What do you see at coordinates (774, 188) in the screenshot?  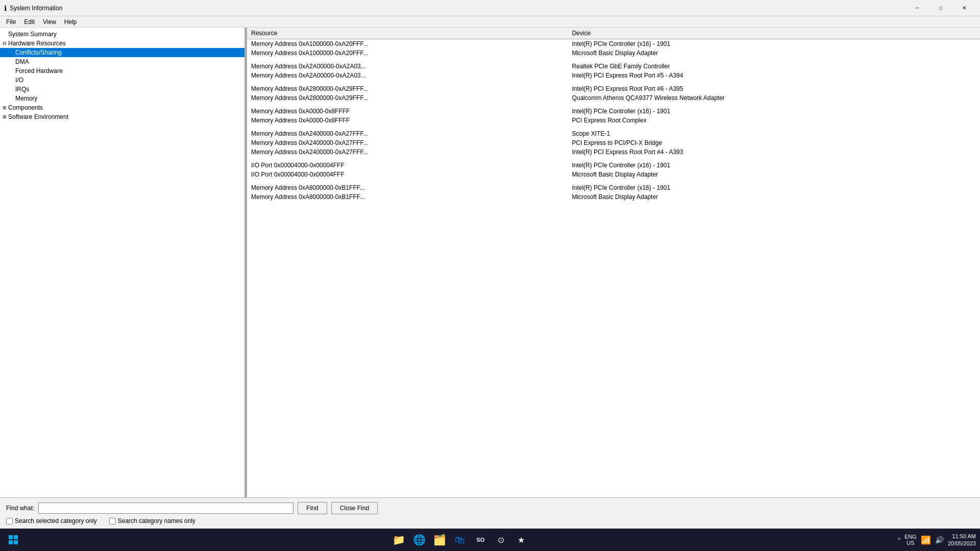 I see `device-cell: Intel(R) PCIe Controller (x16) - 1901` at bounding box center [774, 188].